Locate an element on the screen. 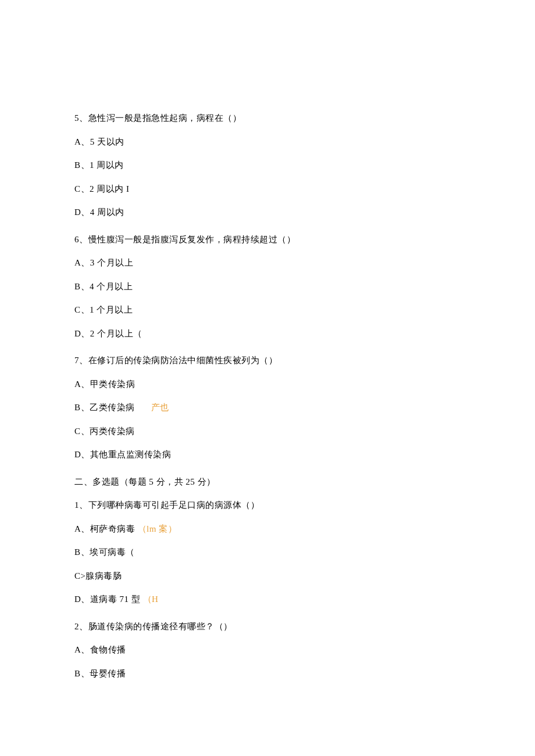  m1-option-d-text: D、道病毒 71 型 is located at coordinates (107, 599).